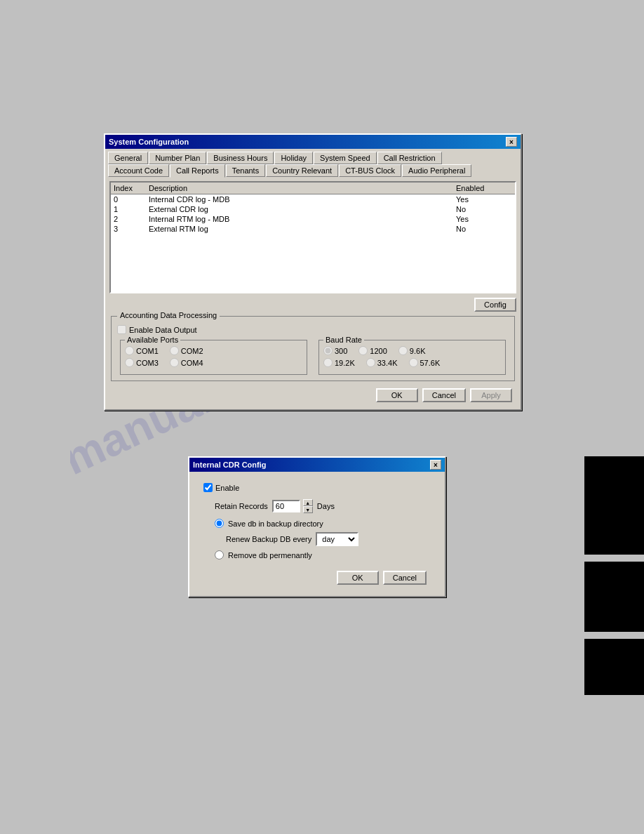 Image resolution: width=644 pixels, height=834 pixels. What do you see at coordinates (163, 330) in the screenshot?
I see `enable-output-label: Enable Data Output` at bounding box center [163, 330].